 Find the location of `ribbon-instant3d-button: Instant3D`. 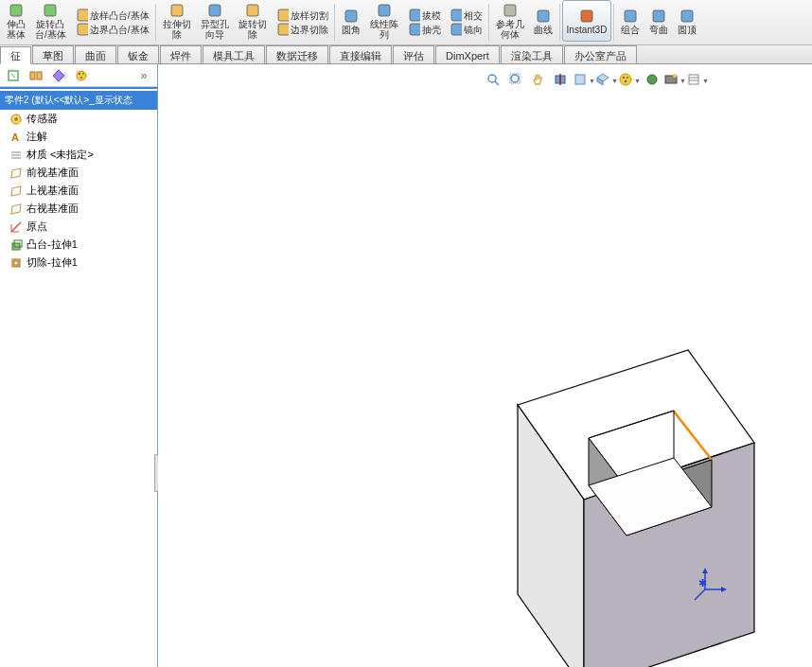

ribbon-instant3d-button: Instant3D is located at coordinates (587, 21).